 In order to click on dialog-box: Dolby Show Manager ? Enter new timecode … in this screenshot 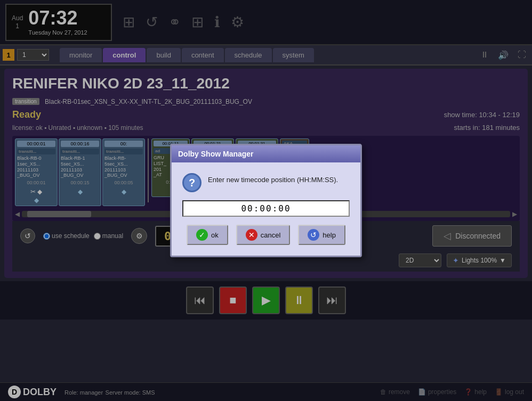, I will do `click(266, 200)`.